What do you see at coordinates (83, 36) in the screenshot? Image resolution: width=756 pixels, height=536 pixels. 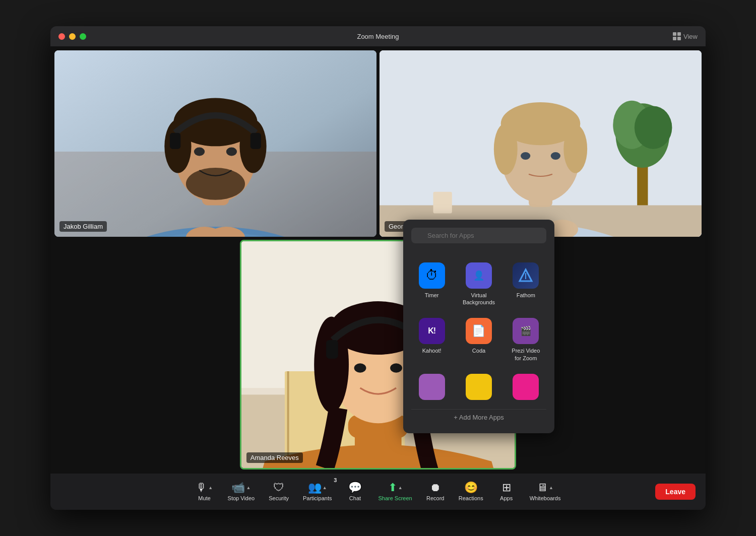 I see `maximize-button` at bounding box center [83, 36].